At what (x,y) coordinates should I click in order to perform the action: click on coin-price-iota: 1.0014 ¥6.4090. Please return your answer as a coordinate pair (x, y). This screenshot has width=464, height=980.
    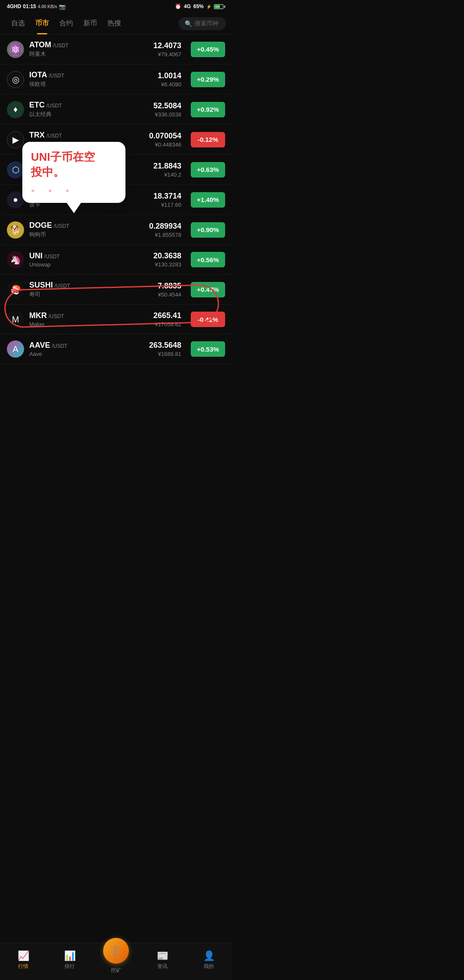
    Looking at the image, I should click on (169, 80).